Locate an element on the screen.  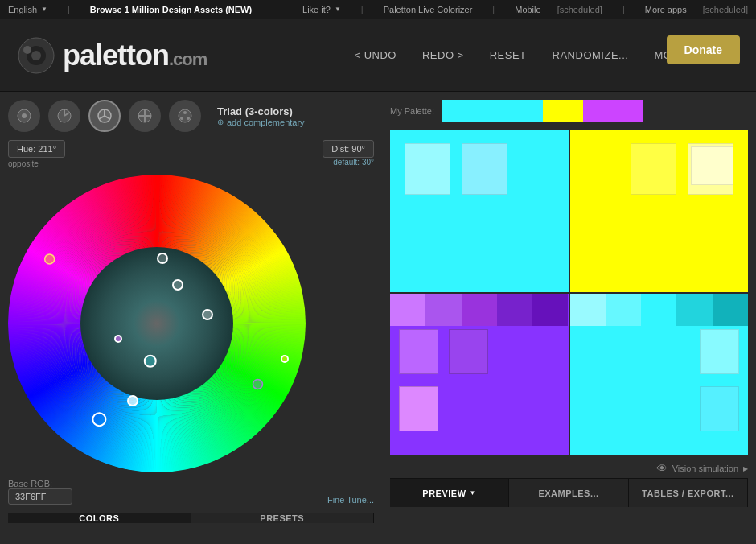
grid-cell-br is located at coordinates (659, 375).